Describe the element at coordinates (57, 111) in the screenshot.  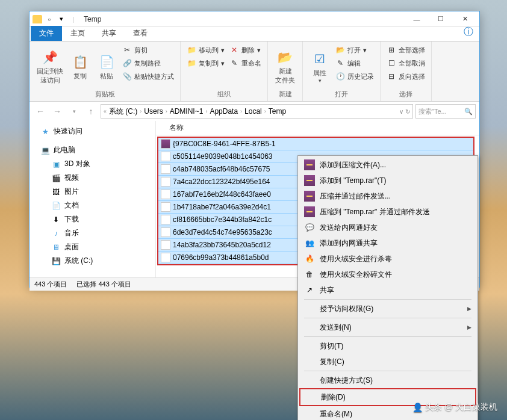
I see `nav-forward-button: →` at that location.